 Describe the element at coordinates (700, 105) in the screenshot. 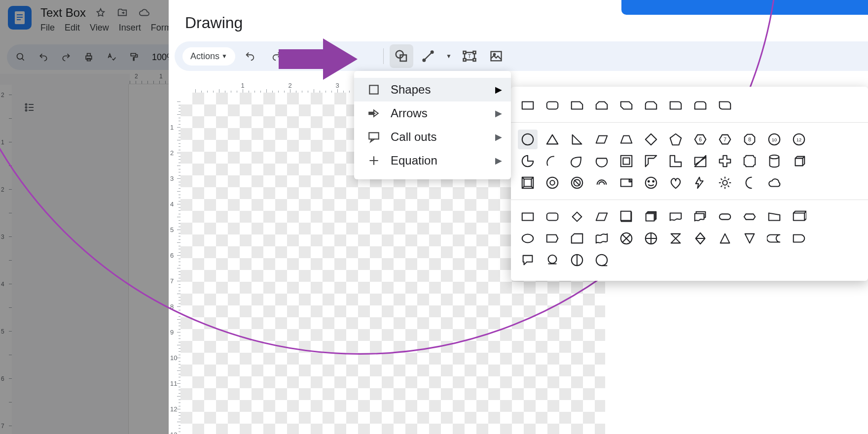

I see `shape-rnd2s` at that location.